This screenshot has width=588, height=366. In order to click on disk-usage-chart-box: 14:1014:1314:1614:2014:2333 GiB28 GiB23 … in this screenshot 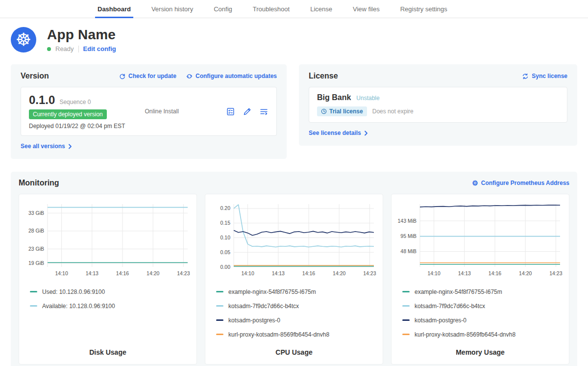, I will do `click(108, 279)`.